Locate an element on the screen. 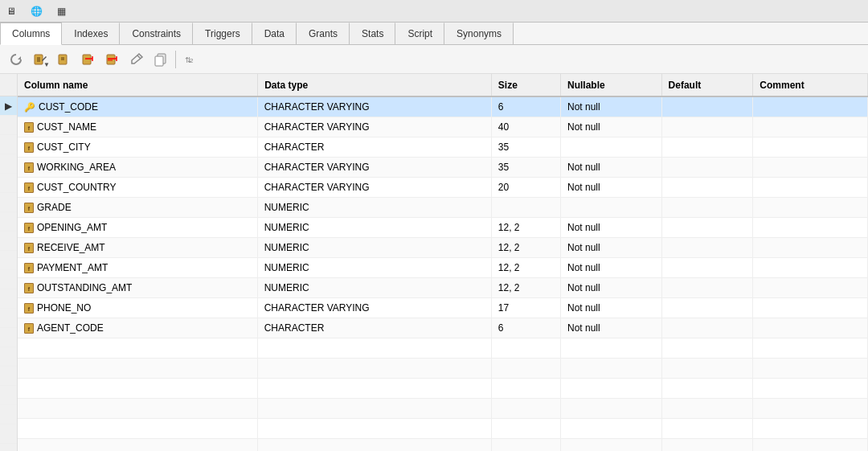 The height and width of the screenshot is (451, 868). table-row: fAGENT_CODECHARACTER6Not null is located at coordinates (443, 328).